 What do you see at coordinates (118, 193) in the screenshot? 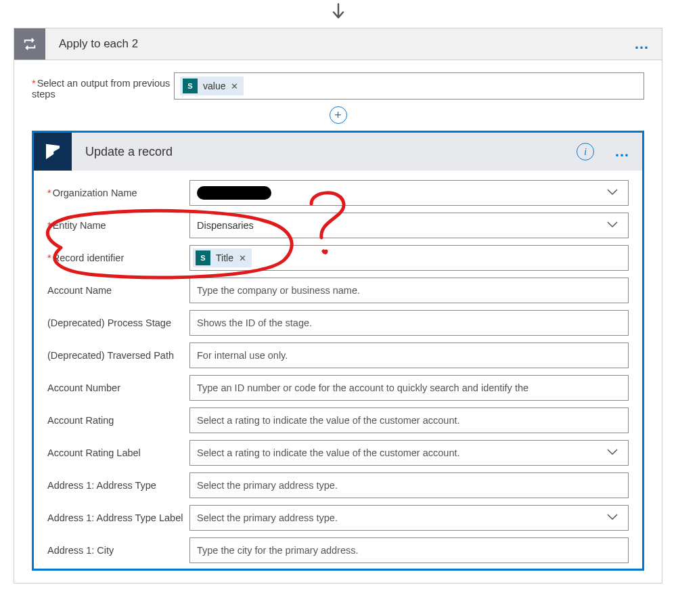
I see `field-label: *Organization Name` at bounding box center [118, 193].